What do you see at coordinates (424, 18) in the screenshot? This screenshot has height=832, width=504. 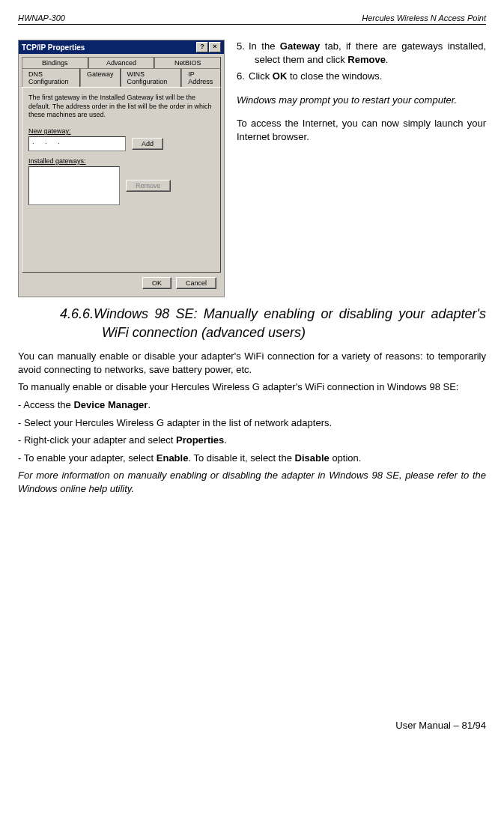 I see `header-right: Hercules Wireless N Access Point` at bounding box center [424, 18].